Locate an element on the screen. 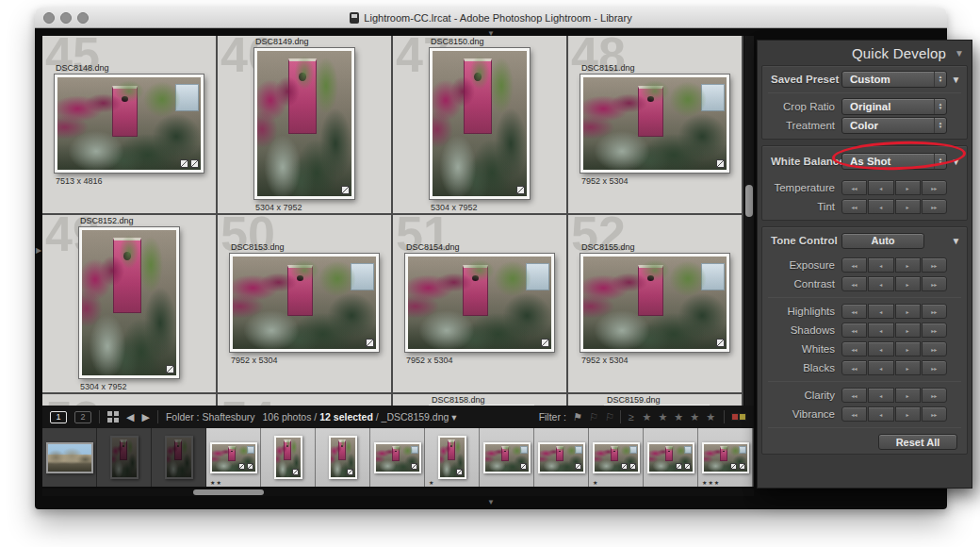 The height and width of the screenshot is (547, 980). treatment-dropdown: Color ▲▼ is located at coordinates (894, 125).